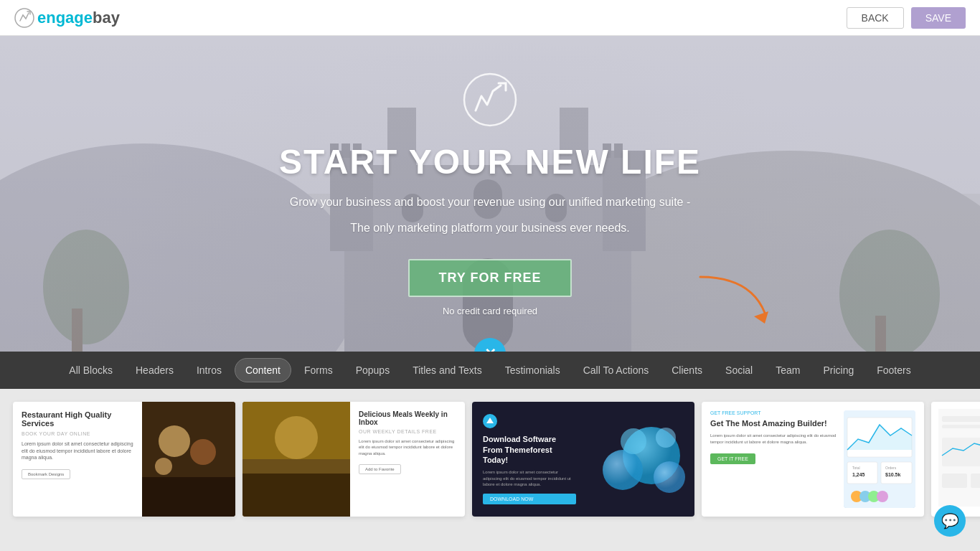 The height and width of the screenshot is (551, 980). What do you see at coordinates (736, 300) in the screenshot?
I see `arrow-indicator` at bounding box center [736, 300].